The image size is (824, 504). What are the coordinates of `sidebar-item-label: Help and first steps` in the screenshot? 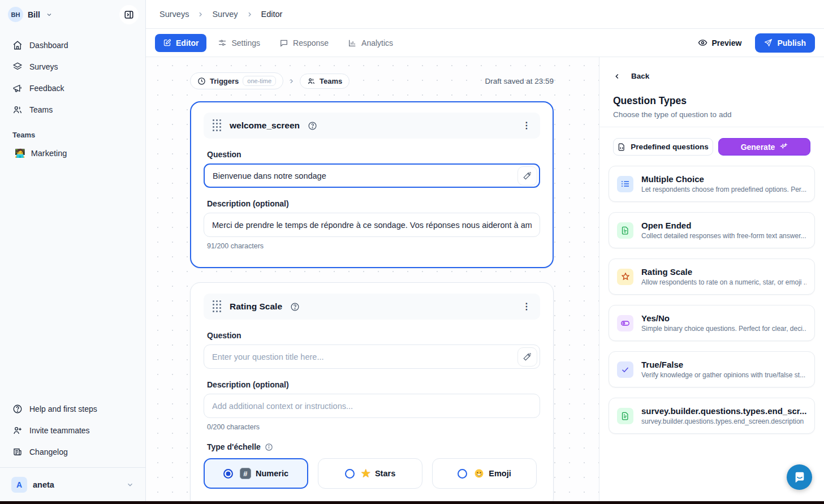 It's located at (63, 409).